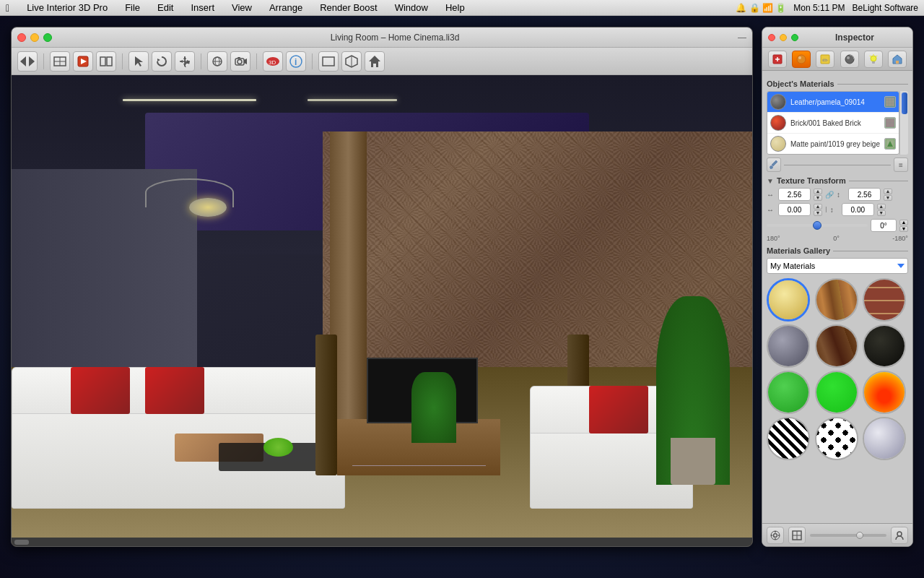 This screenshot has width=924, height=578. What do you see at coordinates (375, 61) in the screenshot?
I see `home-btn` at bounding box center [375, 61].